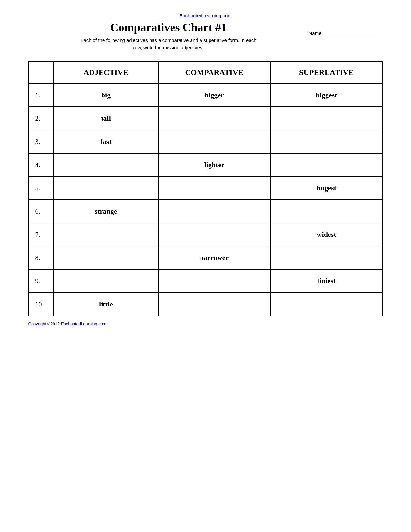  I want to click on row-number: 10., so click(41, 304).